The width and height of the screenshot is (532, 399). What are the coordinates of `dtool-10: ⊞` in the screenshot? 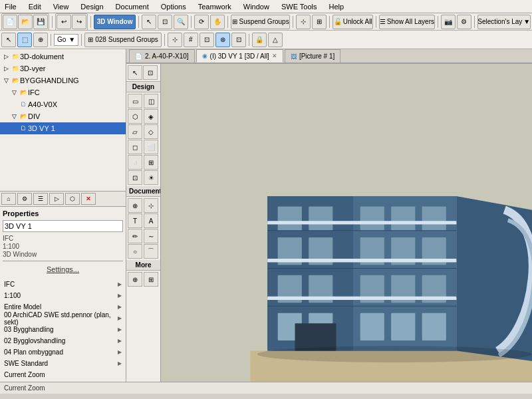 It's located at (151, 162).